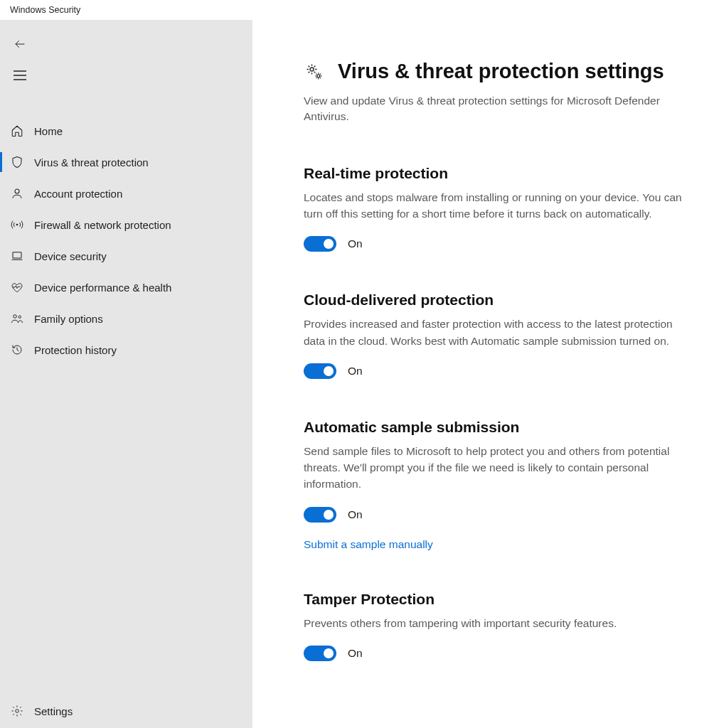 This screenshot has height=728, width=714. What do you see at coordinates (17, 162) in the screenshot?
I see `shield-icon` at bounding box center [17, 162].